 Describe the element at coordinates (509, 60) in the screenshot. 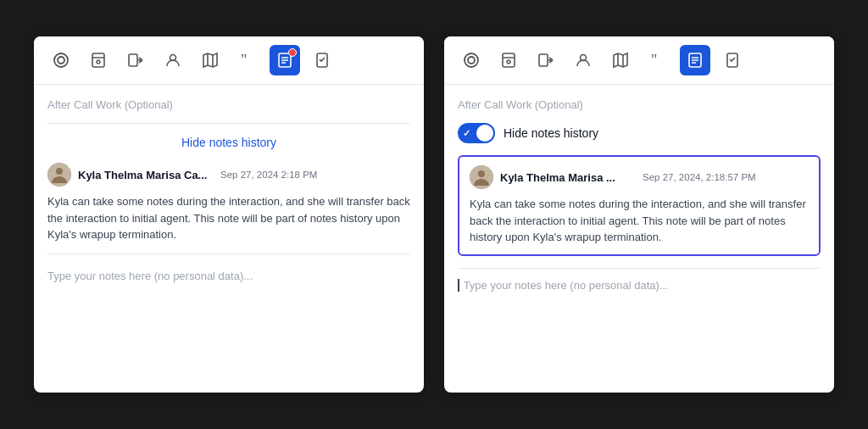

I see `contact-icon-right` at that location.